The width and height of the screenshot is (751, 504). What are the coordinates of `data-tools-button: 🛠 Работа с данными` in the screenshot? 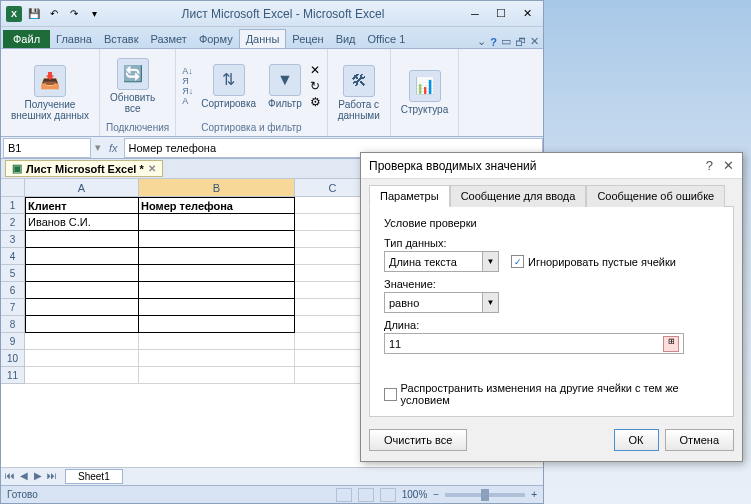 It's located at (359, 93).